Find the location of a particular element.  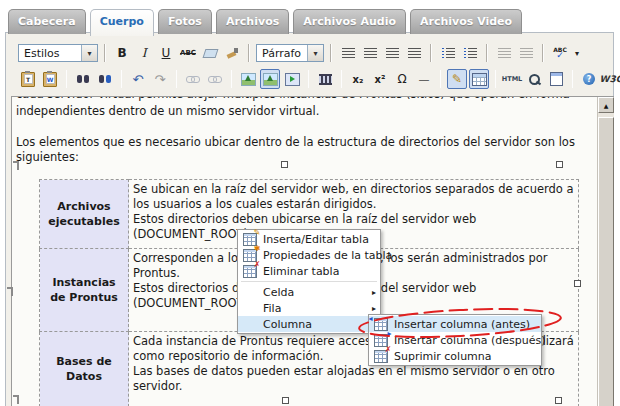

toolbar-row-1: Estilos ▾ B I U ABC Párrafo ▾ is located at coordinates (310, 53).